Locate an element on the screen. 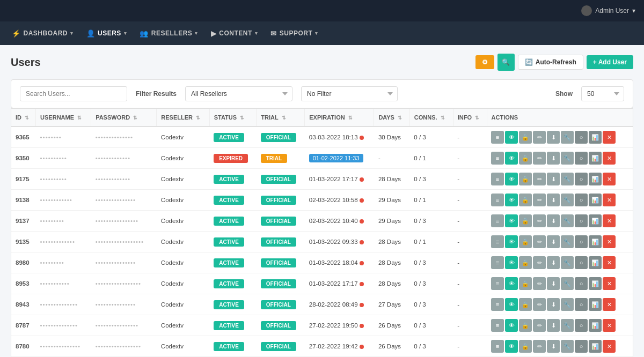 The image size is (644, 357). col-reseller: RESELLER ⇅ is located at coordinates (183, 118).